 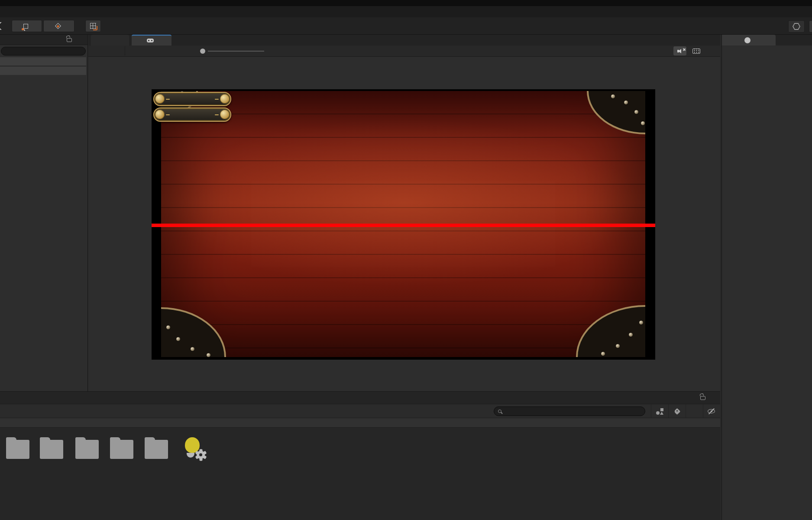 What do you see at coordinates (712, 411) in the screenshot?
I see `hidden-items-button` at bounding box center [712, 411].